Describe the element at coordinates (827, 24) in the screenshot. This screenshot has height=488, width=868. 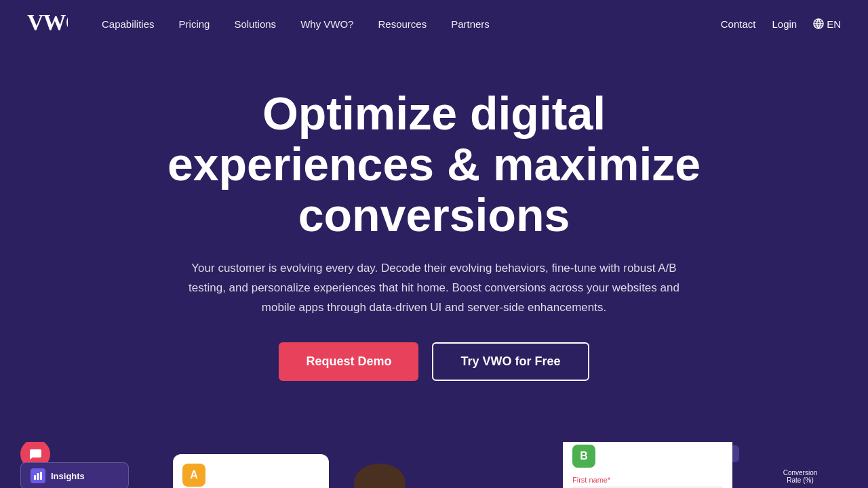
I see `nav-language: EN` at that location.